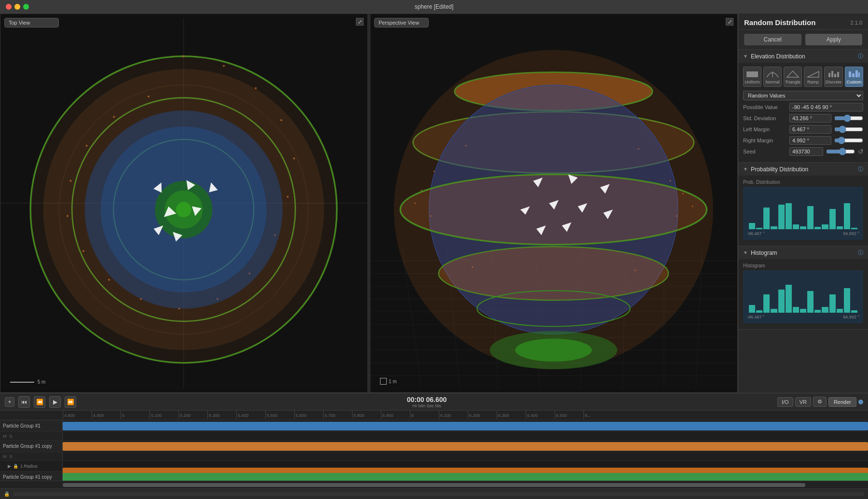 Image resolution: width=868 pixels, height=499 pixels. Describe the element at coordinates (24, 402) in the screenshot. I see `rewind-start-button: ⏮` at that location.